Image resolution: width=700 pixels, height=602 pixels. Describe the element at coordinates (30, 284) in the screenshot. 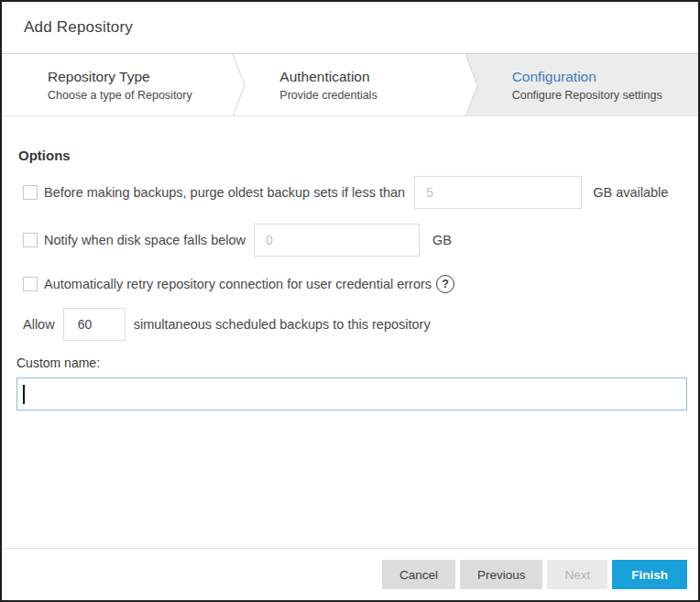

I see `retry-checkbox` at that location.